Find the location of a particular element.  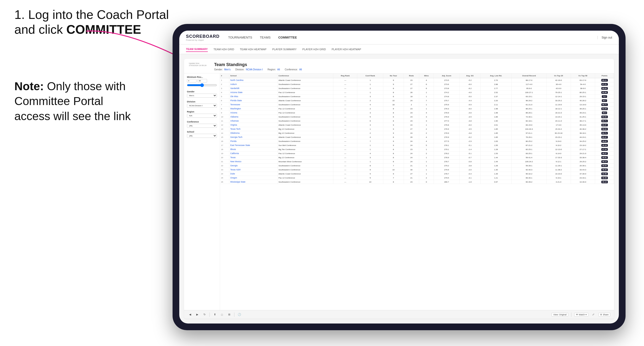

table-row: 1North CarolinaAtlantic Coast Conference… is located at coordinates (417, 80).